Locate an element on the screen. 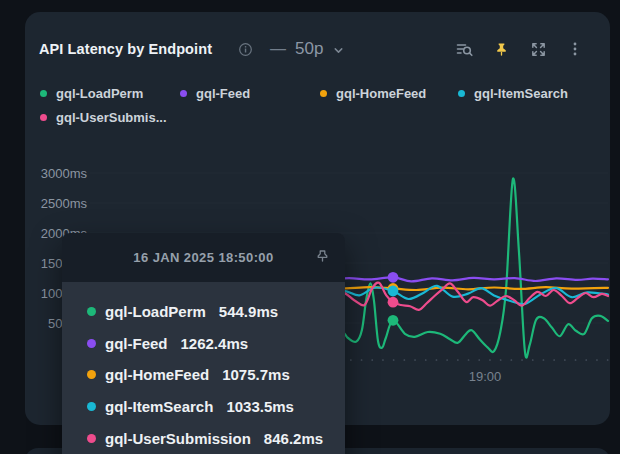  tooltip-row: gql-HomeFeed1075.7ms is located at coordinates (216, 375).